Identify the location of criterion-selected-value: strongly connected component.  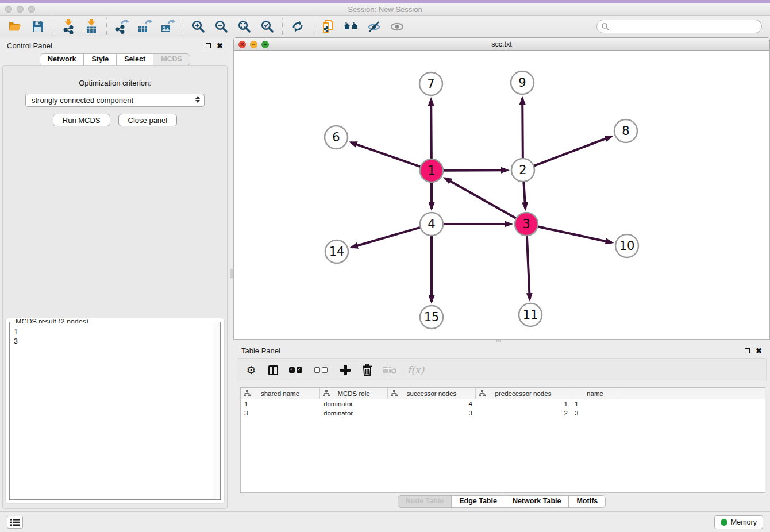
(83, 100).